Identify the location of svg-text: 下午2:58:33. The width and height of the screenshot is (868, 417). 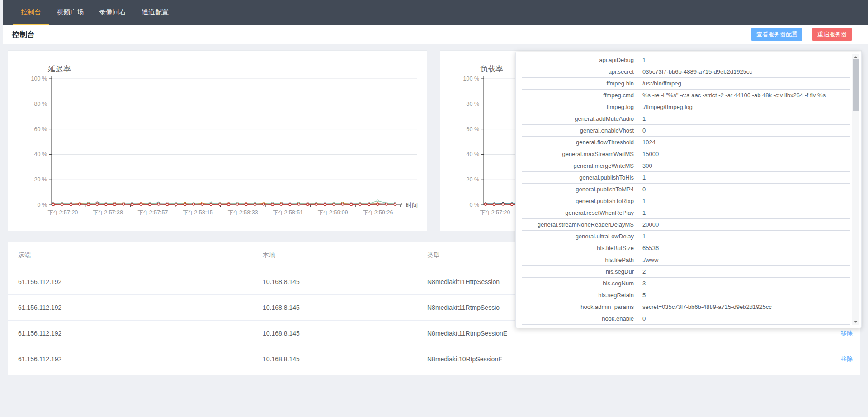
(243, 213).